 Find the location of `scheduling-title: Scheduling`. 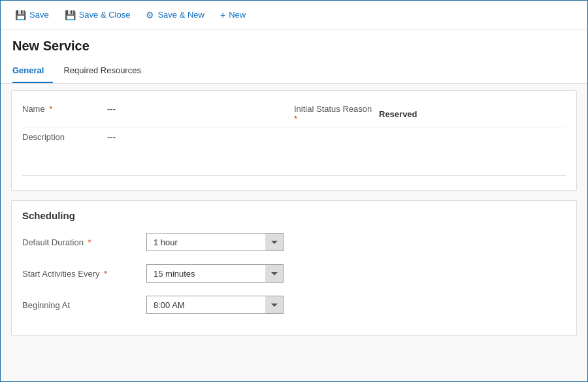

scheduling-title: Scheduling is located at coordinates (294, 213).